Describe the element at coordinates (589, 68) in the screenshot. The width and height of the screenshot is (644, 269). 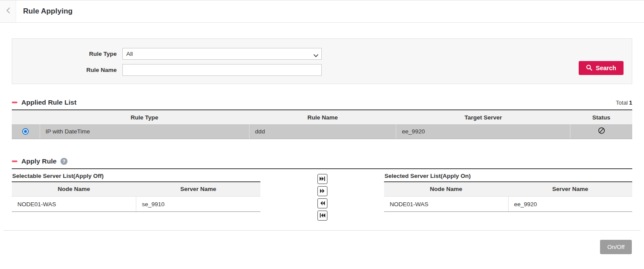
I see `search-icon` at that location.